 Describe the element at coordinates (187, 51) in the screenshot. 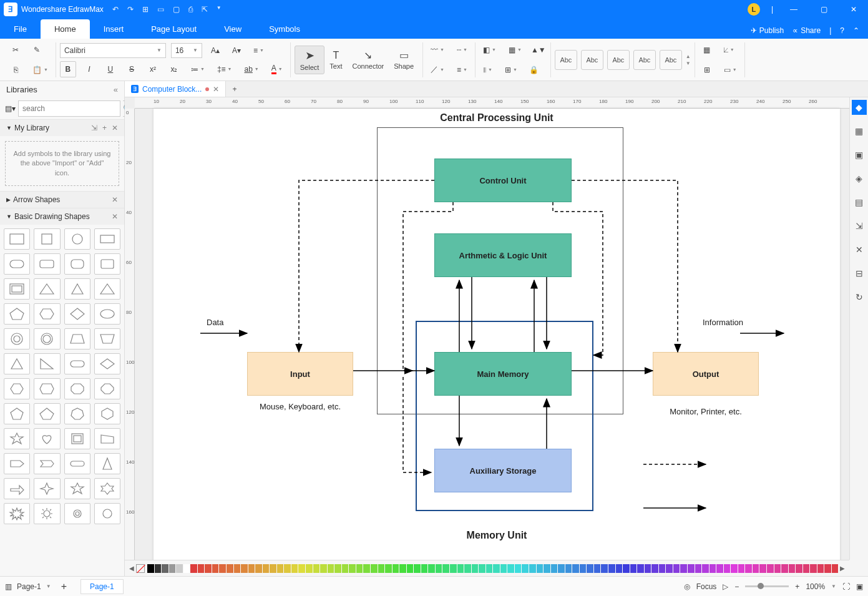

I see `font-size-combo: 16▼` at that location.